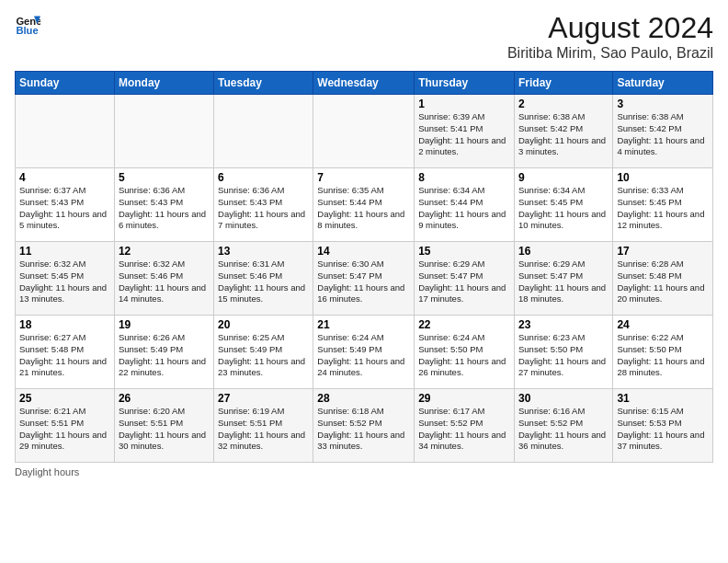 The height and width of the screenshot is (563, 728). I want to click on day-number: 18, so click(64, 325).